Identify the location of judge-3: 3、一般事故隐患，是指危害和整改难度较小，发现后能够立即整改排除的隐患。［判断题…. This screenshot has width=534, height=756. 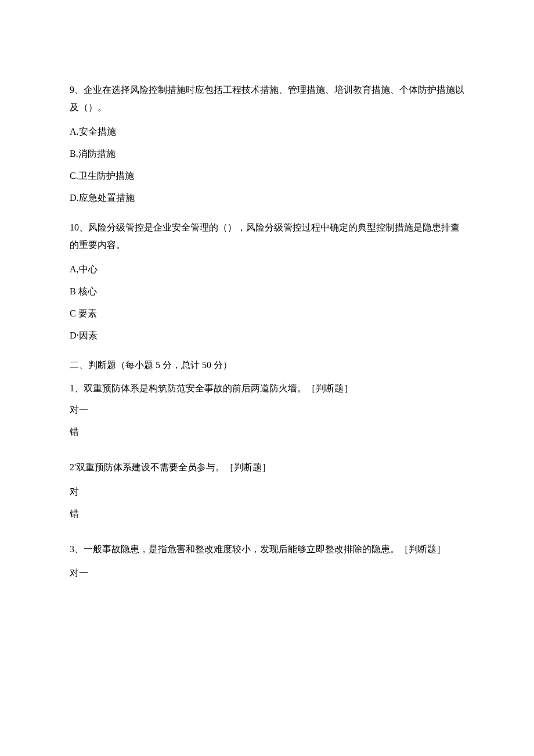
(267, 560).